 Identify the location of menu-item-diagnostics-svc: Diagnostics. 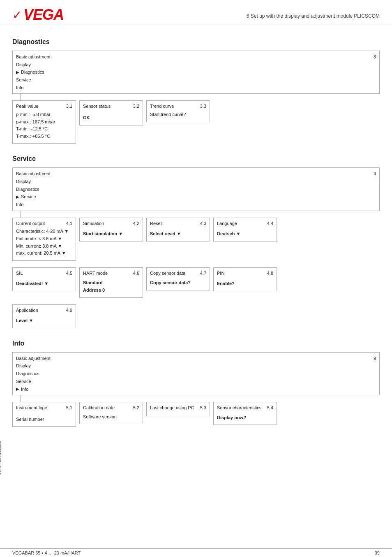
(196, 189).